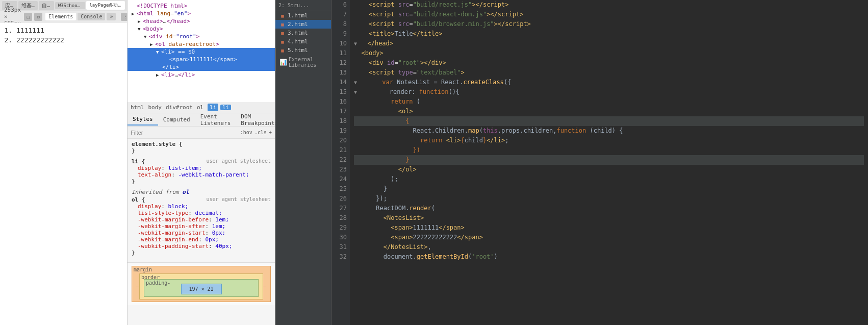 The image size is (868, 325). I want to click on ol-prop-margin-before: -webkit-margin-before: 1em;, so click(201, 219).